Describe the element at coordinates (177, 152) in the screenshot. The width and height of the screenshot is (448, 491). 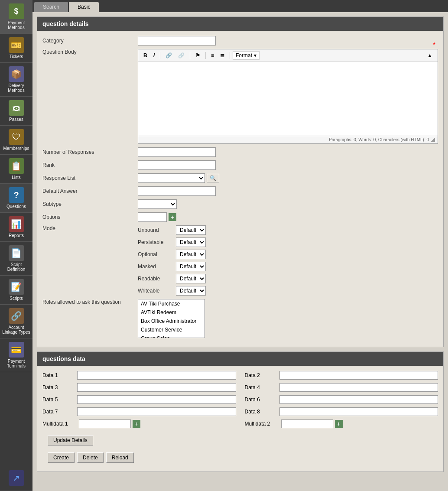
I see `number-responses-input` at that location.